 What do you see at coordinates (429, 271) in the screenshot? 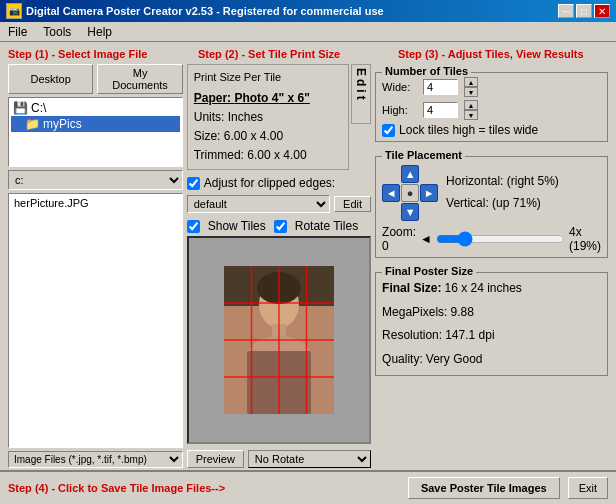
I see `final-size-title: Final Poster Size` at bounding box center [429, 271].